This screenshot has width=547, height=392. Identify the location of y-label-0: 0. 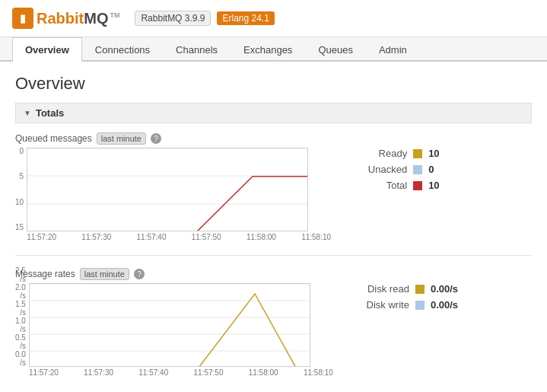
(20, 151).